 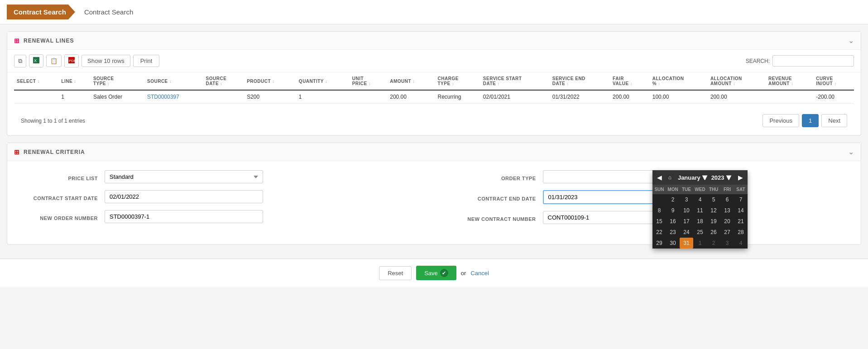 What do you see at coordinates (673, 243) in the screenshot?
I see `cal-day: 30` at bounding box center [673, 243].